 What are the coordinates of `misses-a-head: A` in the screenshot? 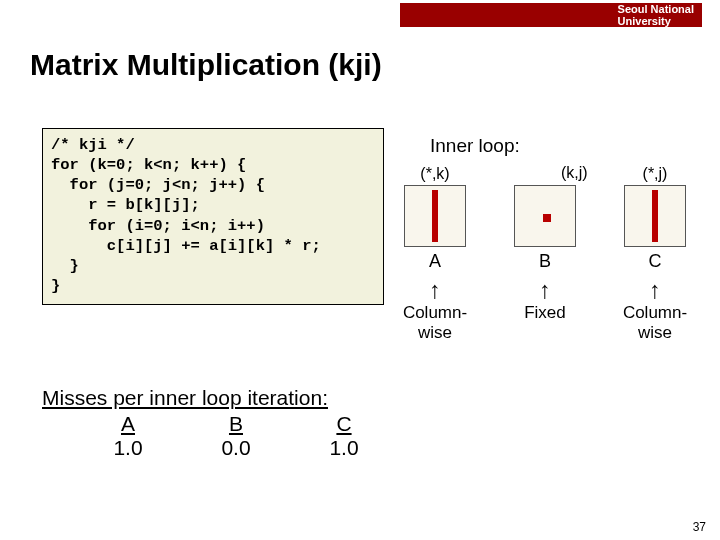 It's located at (128, 424).